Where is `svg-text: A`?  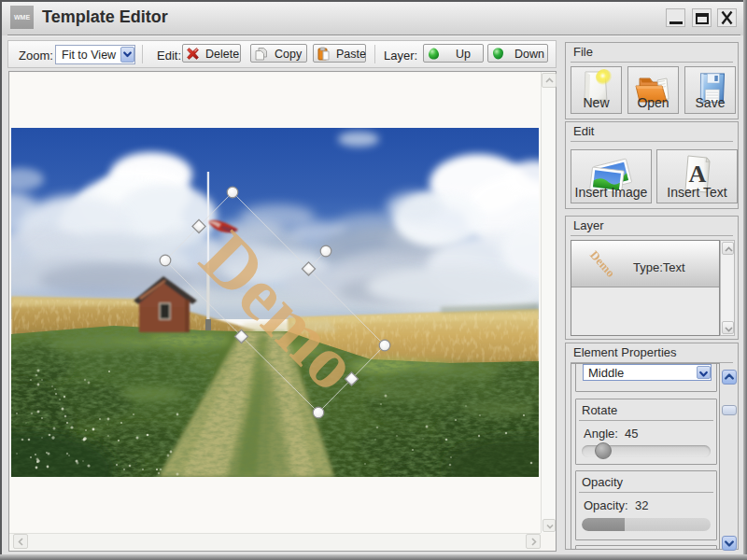 svg-text: A is located at coordinates (698, 174).